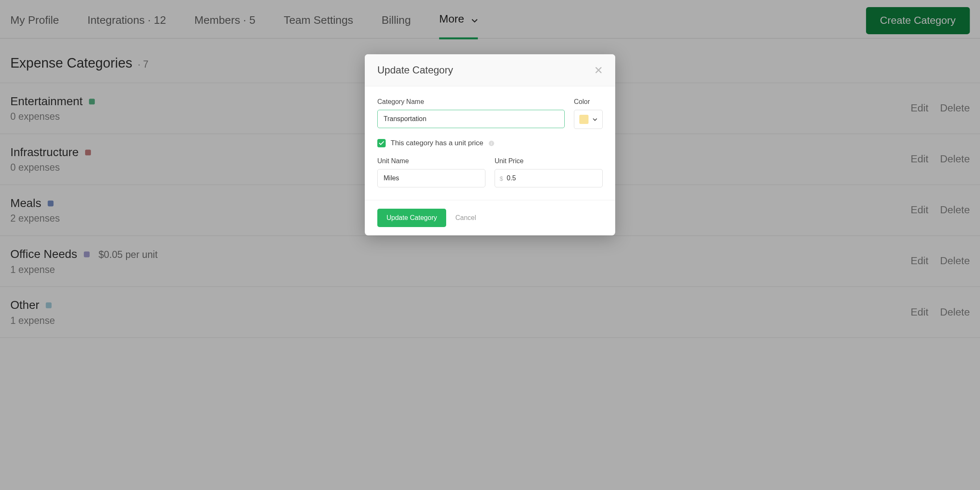  Describe the element at coordinates (432, 161) in the screenshot. I see `unit-name-label: Unit Name` at that location.